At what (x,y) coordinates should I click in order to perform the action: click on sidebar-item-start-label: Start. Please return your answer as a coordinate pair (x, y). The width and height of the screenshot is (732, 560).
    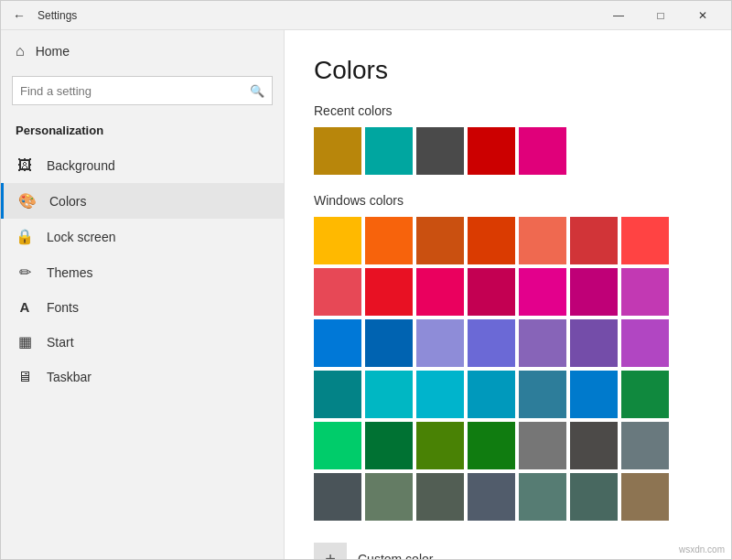
    Looking at the image, I should click on (60, 342).